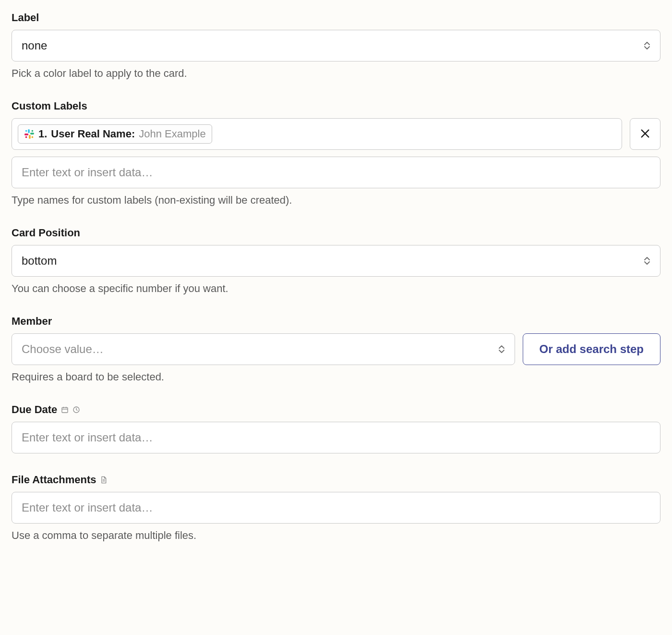  I want to click on member-help: Requires a board to be selected., so click(336, 377).